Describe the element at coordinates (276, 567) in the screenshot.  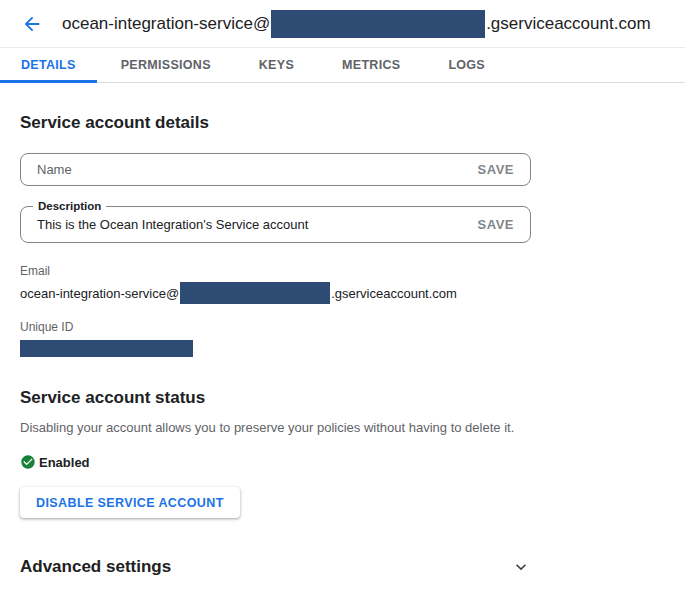
I see `advanced-settings-toggle: Advanced settings` at that location.